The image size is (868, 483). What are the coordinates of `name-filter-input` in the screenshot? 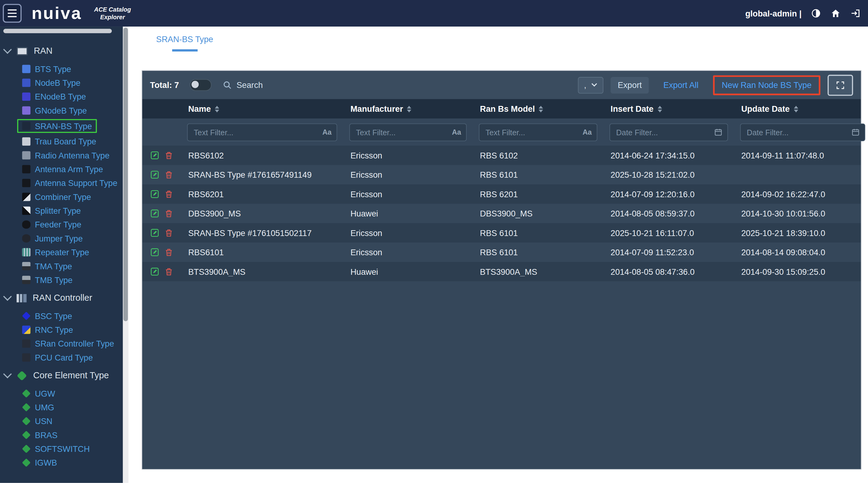 It's located at (256, 132).